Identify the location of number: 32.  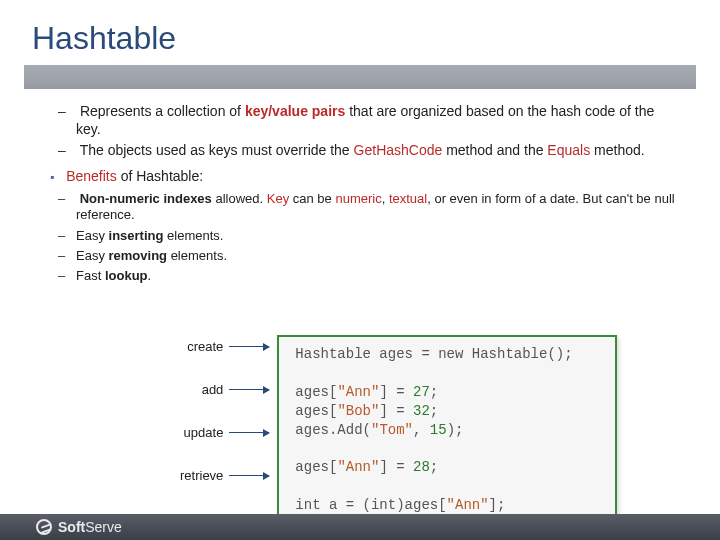
(422, 411).